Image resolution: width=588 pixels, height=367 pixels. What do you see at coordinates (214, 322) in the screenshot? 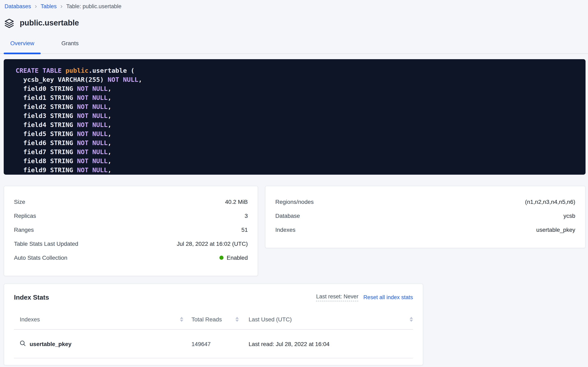
I see `table-header-row: Indexes Total Reads Last Used (UTC)` at bounding box center [214, 322].